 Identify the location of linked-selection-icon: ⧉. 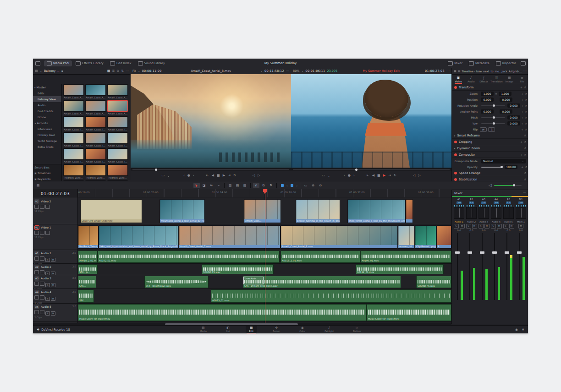
(264, 185).